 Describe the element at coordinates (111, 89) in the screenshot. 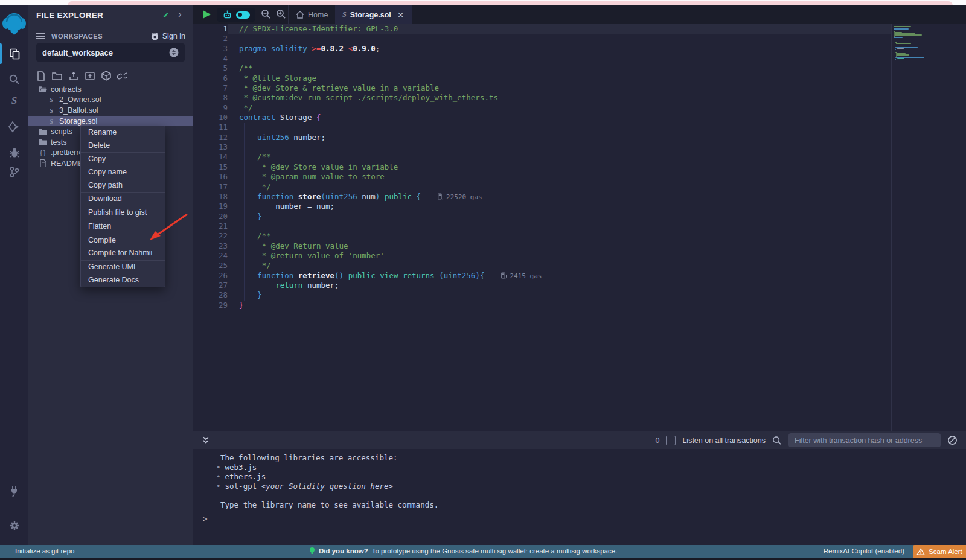

I see `file-tree-item-contracts: contracts` at that location.